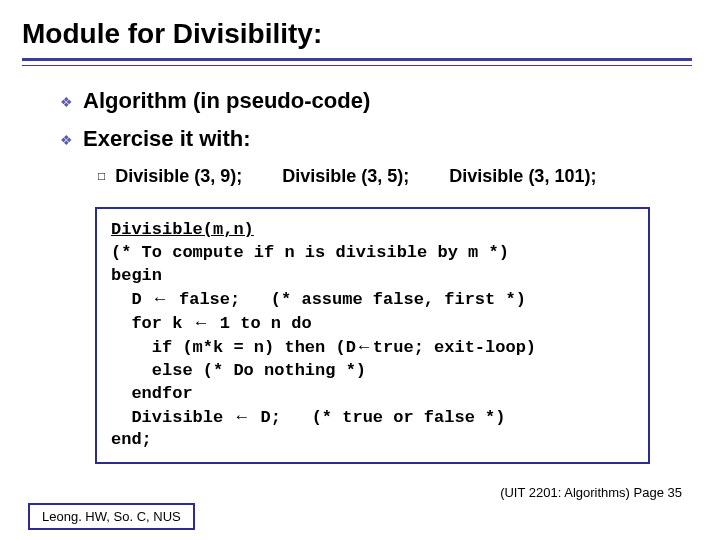 The height and width of the screenshot is (540, 720). What do you see at coordinates (102, 176) in the screenshot?
I see `square-icon: □` at bounding box center [102, 176].